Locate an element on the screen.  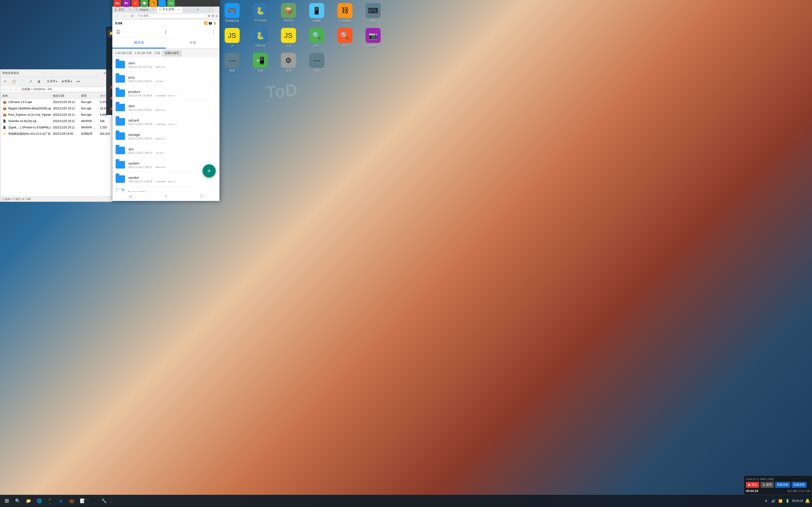
app-icon-wechat: 💬 is located at coordinates (144, 3).